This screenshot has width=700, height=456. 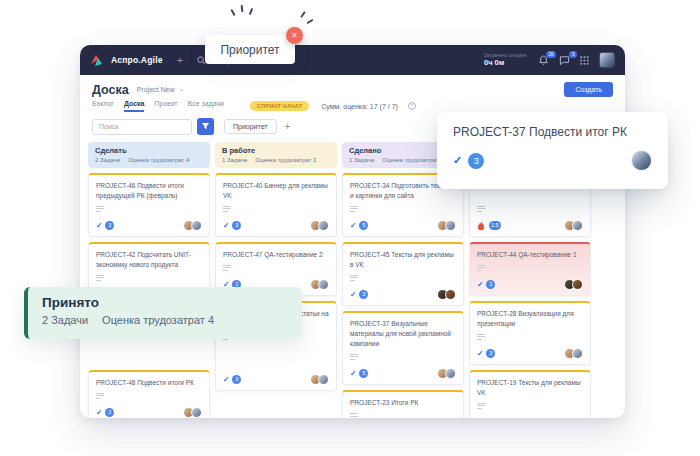 I want to click on estimate-badge: 2, so click(x=110, y=412).